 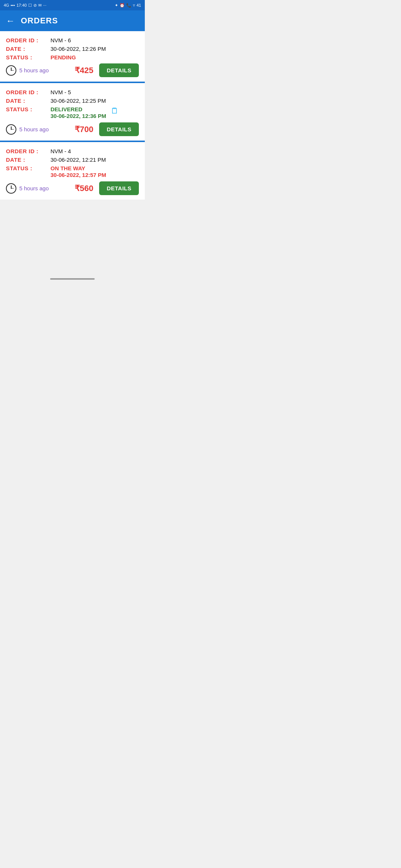 What do you see at coordinates (72, 115) in the screenshot?
I see `orders-list: ORDER ID : NVM - 6 DATE : 30-06-2022, 12…` at bounding box center [72, 115].